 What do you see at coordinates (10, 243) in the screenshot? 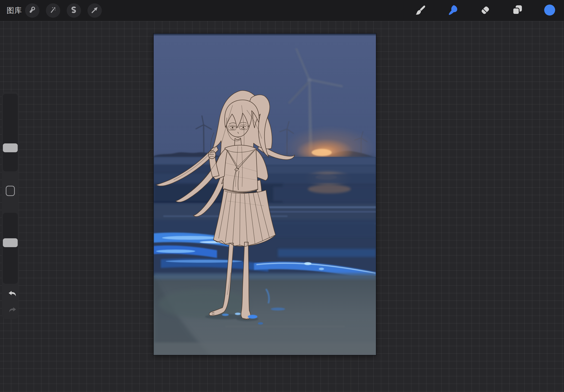
I see `opacity-handle` at bounding box center [10, 243].